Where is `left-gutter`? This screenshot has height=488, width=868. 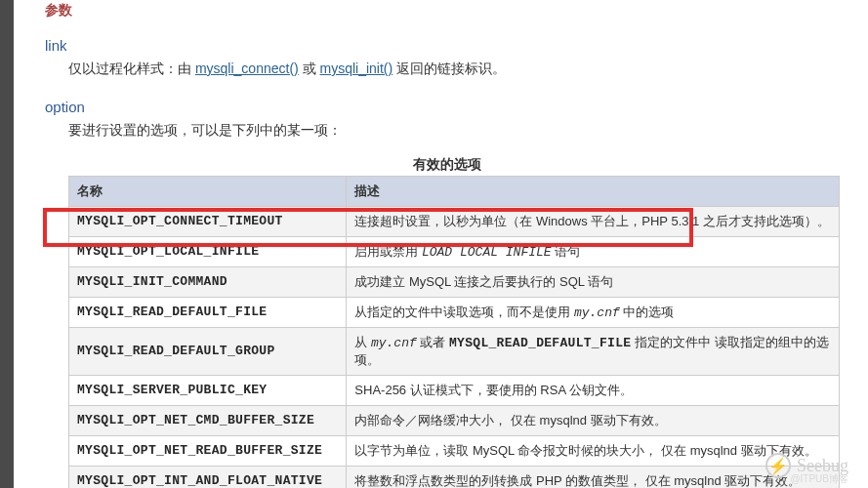
left-gutter is located at coordinates (7, 244).